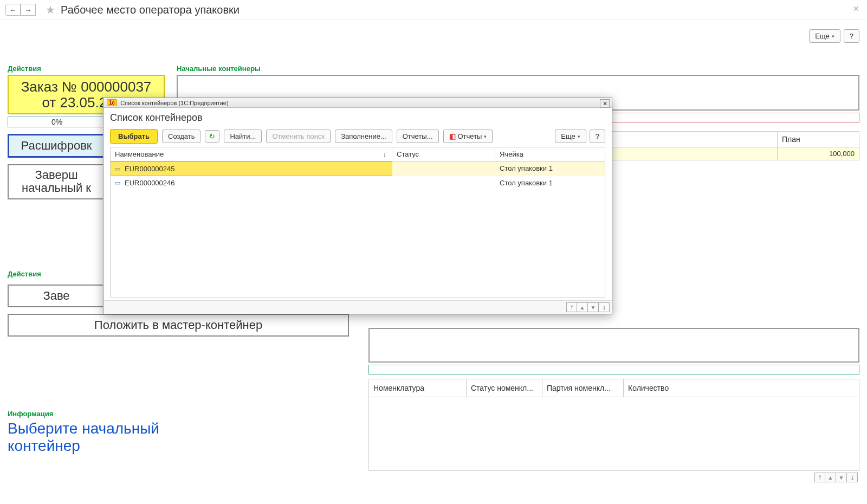 The image size is (867, 504). What do you see at coordinates (583, 388) in the screenshot?
I see `items-col-batch: Партия номенкл...` at bounding box center [583, 388].